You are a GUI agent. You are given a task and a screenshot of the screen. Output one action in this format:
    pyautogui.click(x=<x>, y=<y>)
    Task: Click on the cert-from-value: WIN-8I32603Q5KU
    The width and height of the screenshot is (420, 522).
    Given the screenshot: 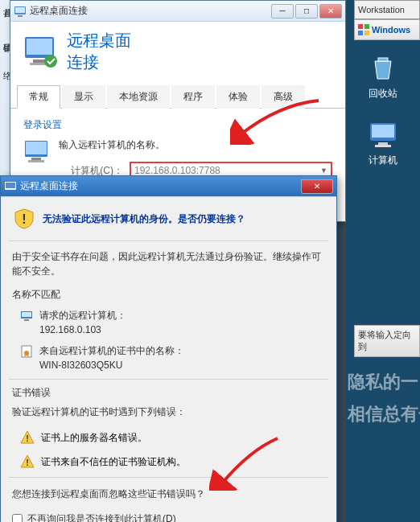 What is the action you would take?
    pyautogui.click(x=112, y=365)
    